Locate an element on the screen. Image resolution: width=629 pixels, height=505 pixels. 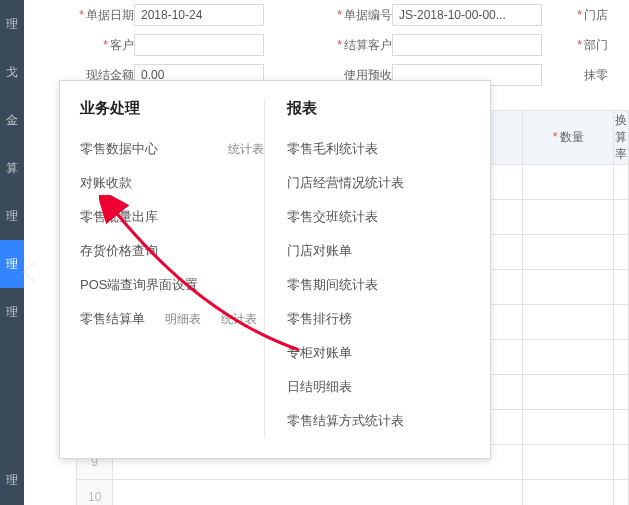
menu-retail-batch-out: 零售批量出库 is located at coordinates (172, 217).